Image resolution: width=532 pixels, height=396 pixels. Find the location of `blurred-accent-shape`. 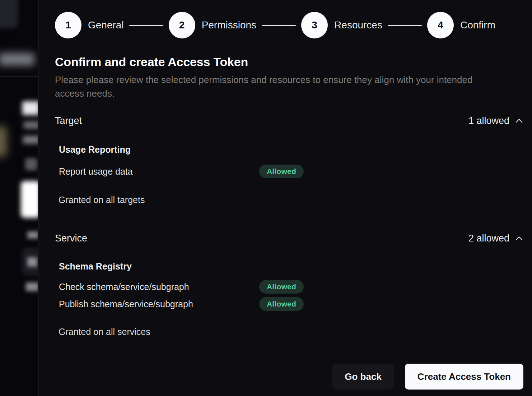

blurred-accent-shape is located at coordinates (3, 142).